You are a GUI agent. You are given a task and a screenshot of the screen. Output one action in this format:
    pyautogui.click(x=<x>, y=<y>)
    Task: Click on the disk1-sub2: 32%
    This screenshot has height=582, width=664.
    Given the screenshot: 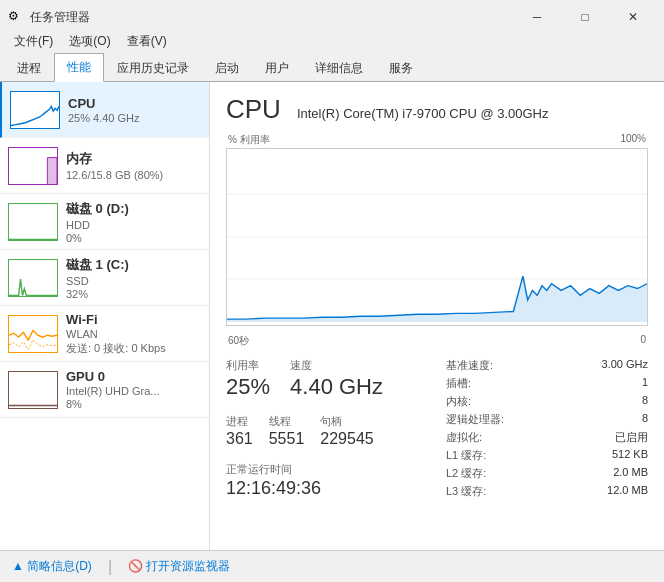 What is the action you would take?
    pyautogui.click(x=134, y=294)
    